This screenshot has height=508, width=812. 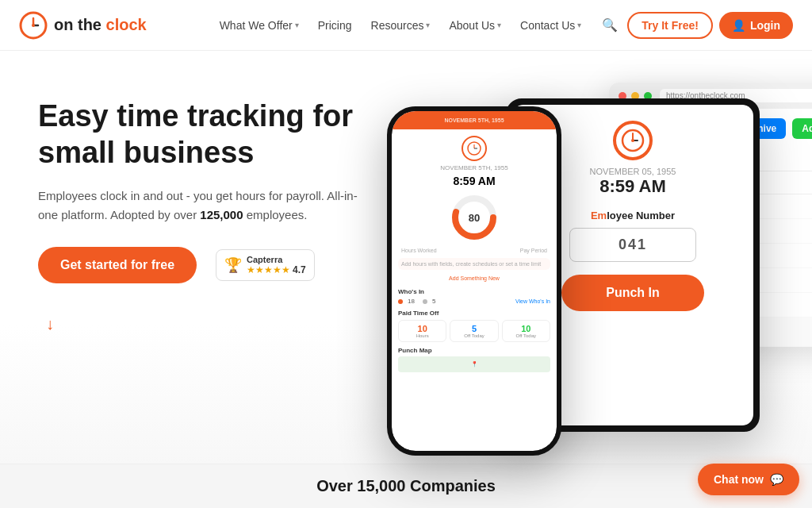 I want to click on employee-count: 125,000, so click(x=221, y=214).